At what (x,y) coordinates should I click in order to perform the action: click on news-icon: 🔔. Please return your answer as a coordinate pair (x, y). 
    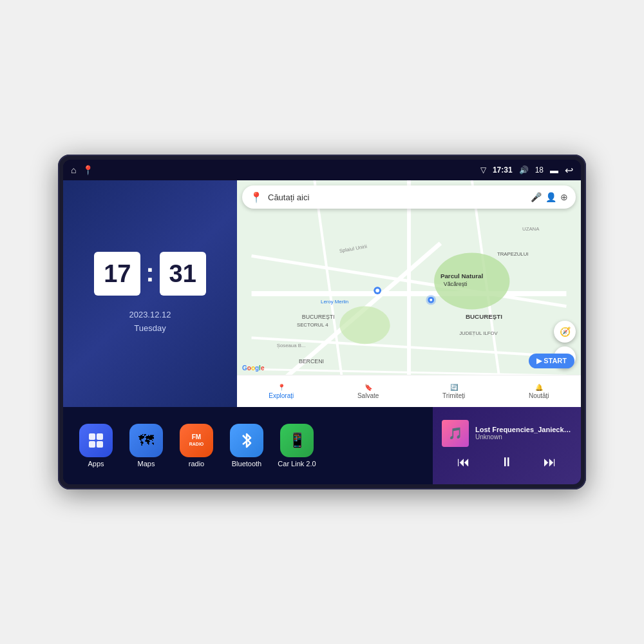
    Looking at the image, I should click on (539, 388).